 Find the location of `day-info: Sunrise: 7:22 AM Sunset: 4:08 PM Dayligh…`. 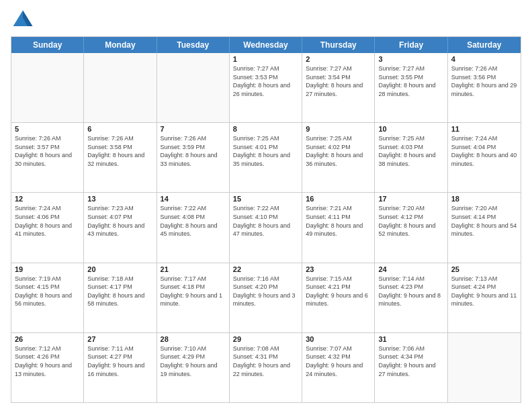

day-info: Sunrise: 7:22 AM Sunset: 4:08 PM Dayligh… is located at coordinates (193, 221).